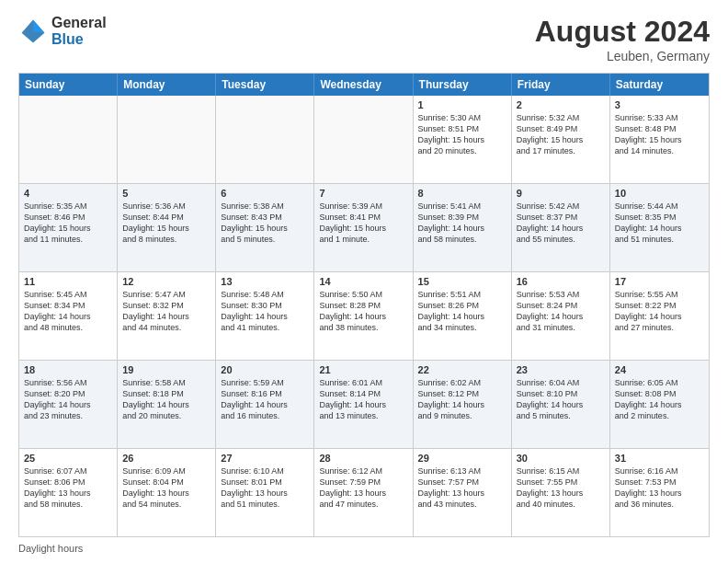  What do you see at coordinates (68, 493) in the screenshot?
I see `cal-cell: 25Sunrise: 6:07 AM Sunset: 8:06 PM Dayli…` at bounding box center [68, 493].